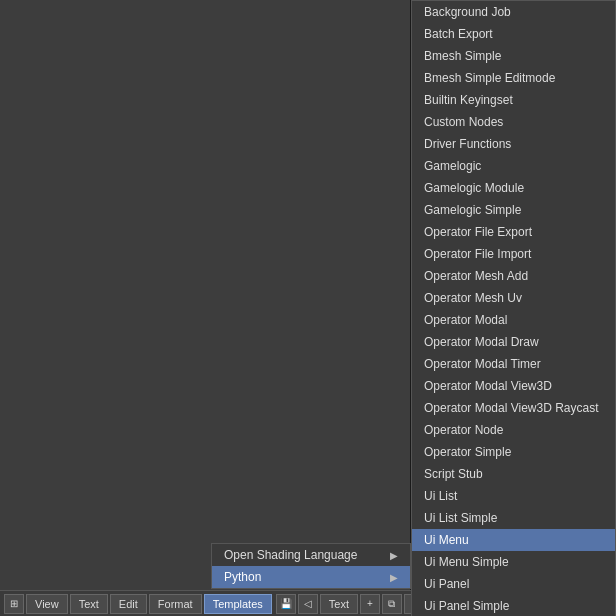  I want to click on menu-item-driver-functions: Driver Functions, so click(514, 144).